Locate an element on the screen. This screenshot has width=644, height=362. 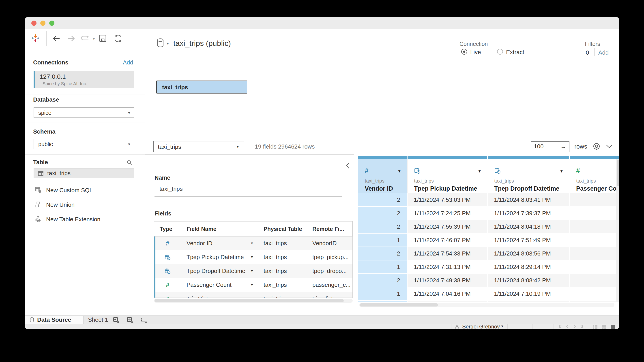
grid-settings-gear-icon is located at coordinates (596, 146).